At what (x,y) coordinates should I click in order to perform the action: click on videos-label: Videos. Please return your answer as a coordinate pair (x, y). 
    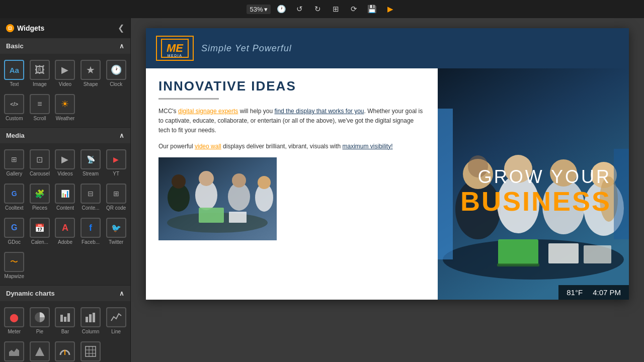
    Looking at the image, I should click on (65, 174).